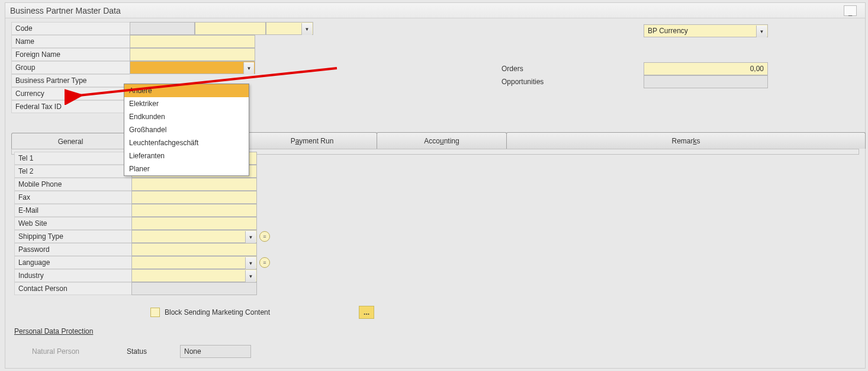  Describe the element at coordinates (73, 223) in the screenshot. I see `label-website: Web Site` at that location.